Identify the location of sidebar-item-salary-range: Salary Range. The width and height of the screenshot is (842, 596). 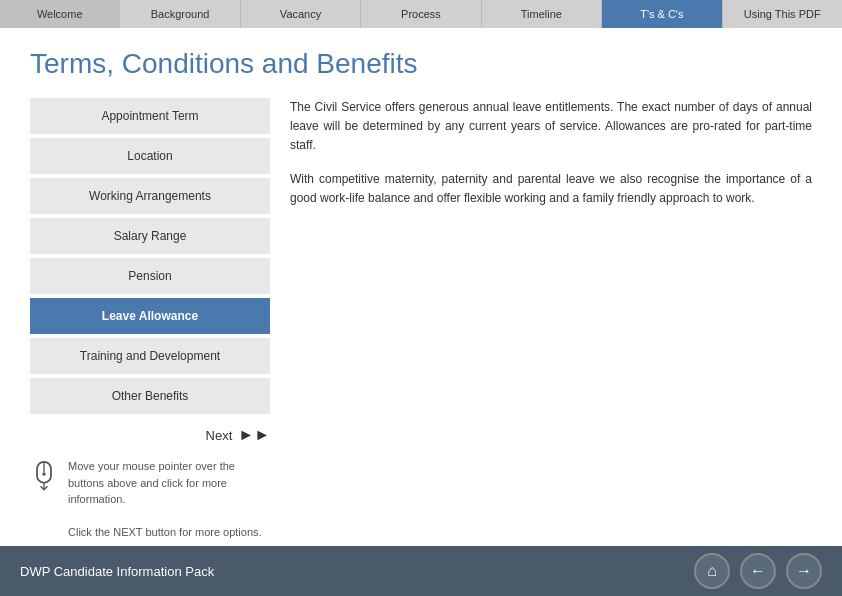
(150, 236).